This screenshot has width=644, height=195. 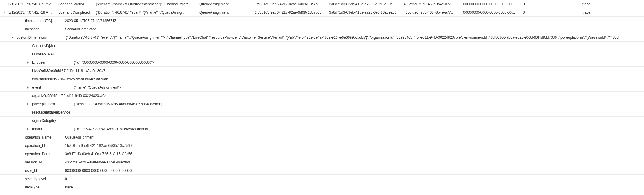 What do you see at coordinates (338, 112) in the screenshot?
I see `detail-value: Customer Service` at bounding box center [338, 112].